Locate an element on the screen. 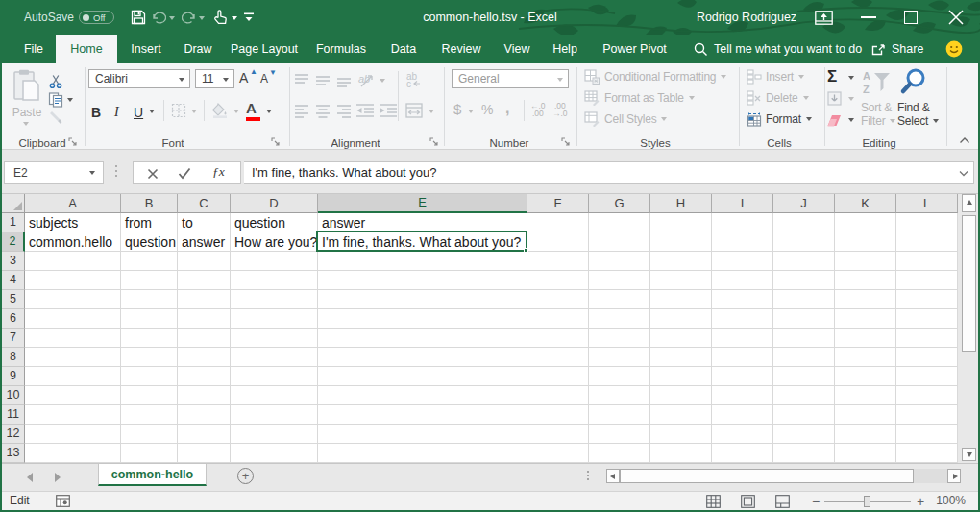  font-color-icon: A is located at coordinates (252, 108).